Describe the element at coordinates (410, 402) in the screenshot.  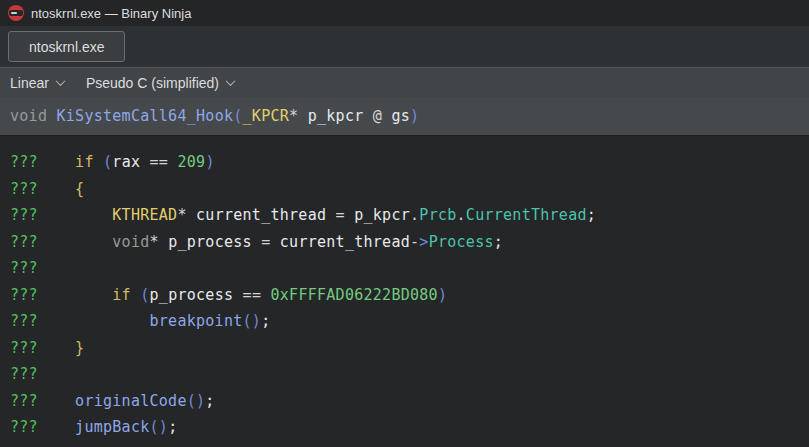
I see `code-line: ??? originalCode();` at that location.